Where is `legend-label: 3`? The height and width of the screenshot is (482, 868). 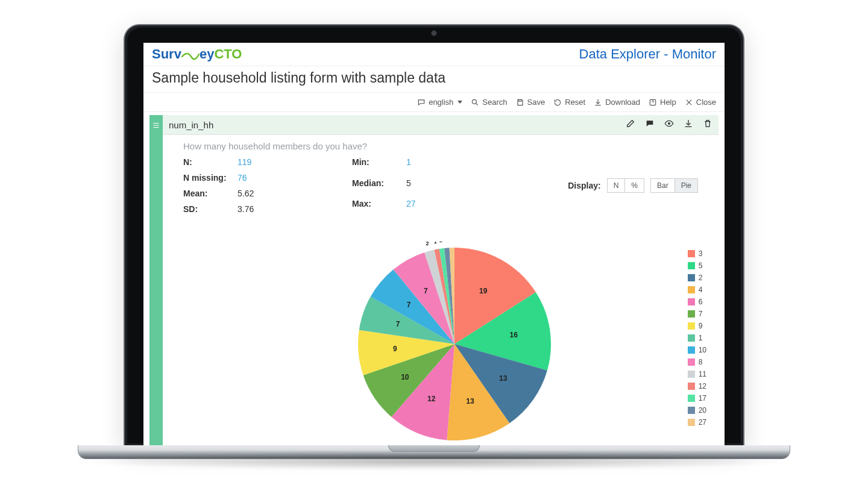 legend-label: 3 is located at coordinates (700, 254).